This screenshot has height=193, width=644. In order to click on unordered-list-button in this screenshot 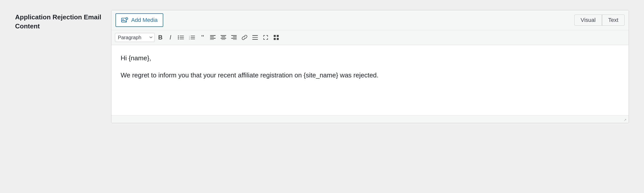, I will do `click(181, 37)`.